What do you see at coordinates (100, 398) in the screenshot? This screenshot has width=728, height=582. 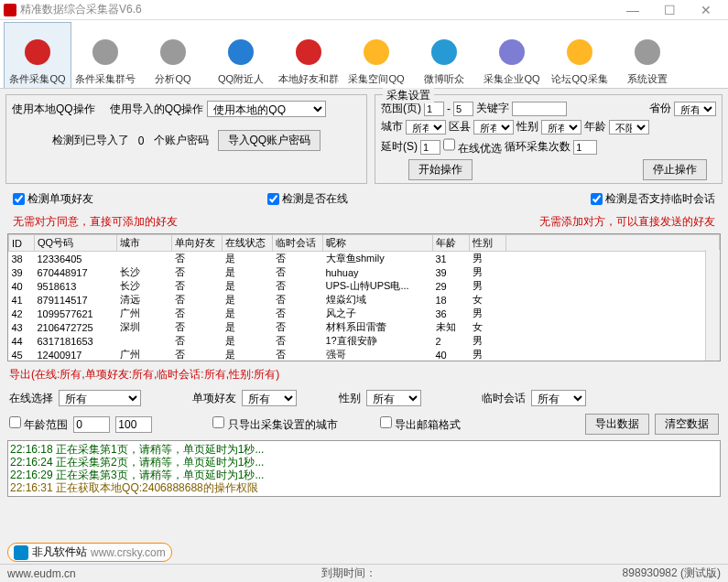 I see `export-online-select: 所有` at bounding box center [100, 398].